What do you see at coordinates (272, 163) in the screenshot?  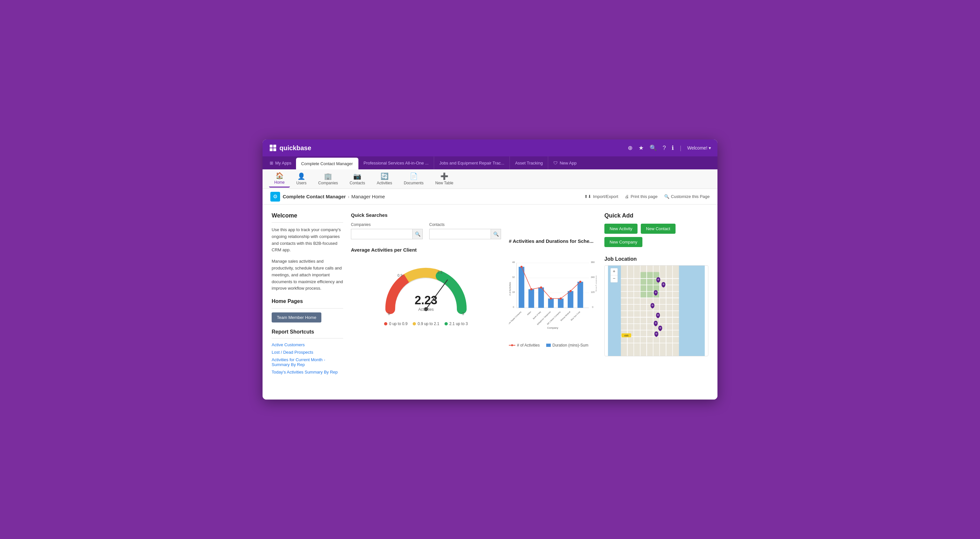 I see `grid-icon: ⊞` at bounding box center [272, 163].